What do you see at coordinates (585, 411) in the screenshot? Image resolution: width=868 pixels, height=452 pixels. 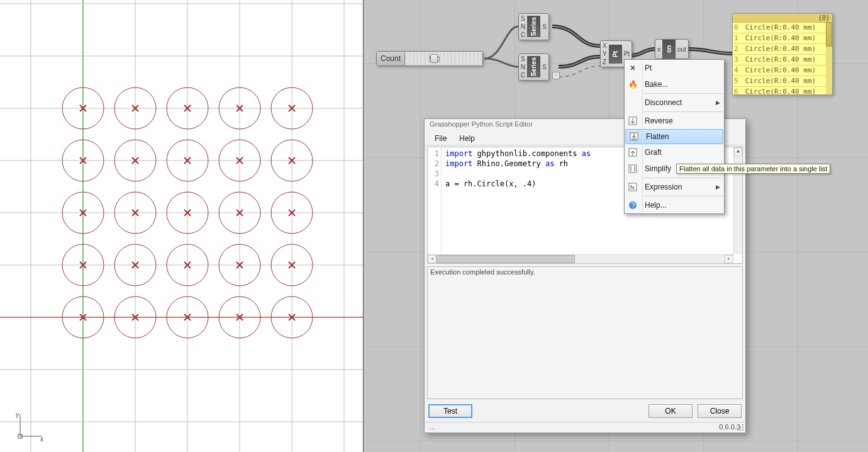 I see `editor-button-bar: Test OK Close` at bounding box center [585, 411].